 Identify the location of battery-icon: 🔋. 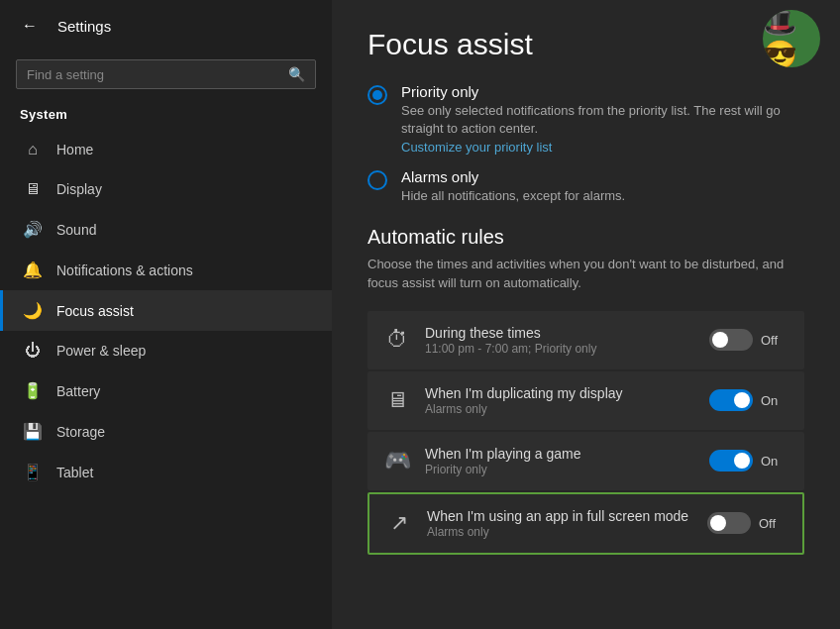
(33, 390).